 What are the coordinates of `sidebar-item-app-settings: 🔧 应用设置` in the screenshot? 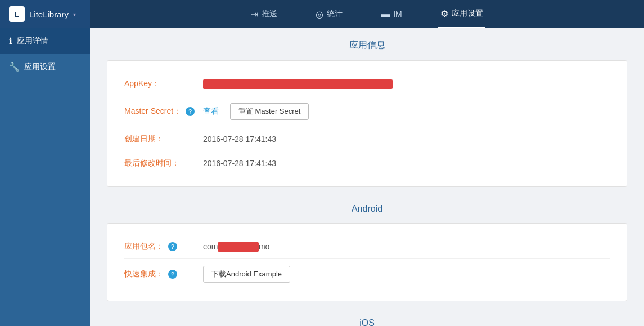 It's located at (45, 67).